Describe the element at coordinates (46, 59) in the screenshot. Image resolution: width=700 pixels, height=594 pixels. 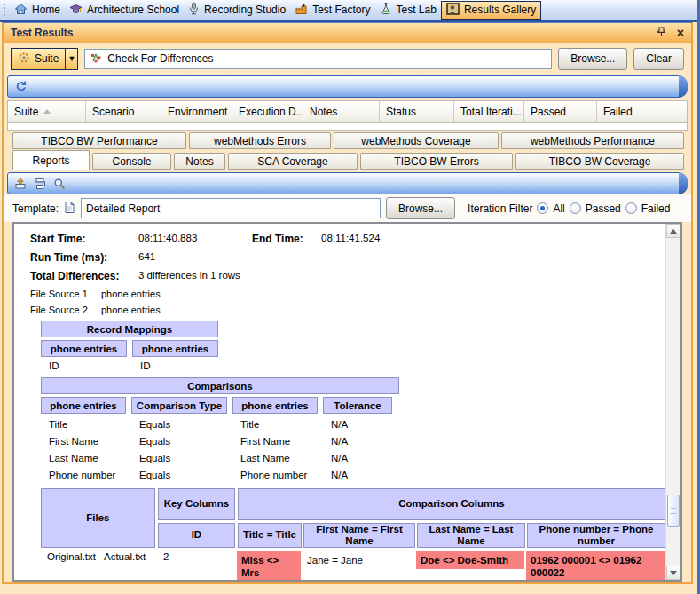
I see `suite-button-label: Suite` at that location.